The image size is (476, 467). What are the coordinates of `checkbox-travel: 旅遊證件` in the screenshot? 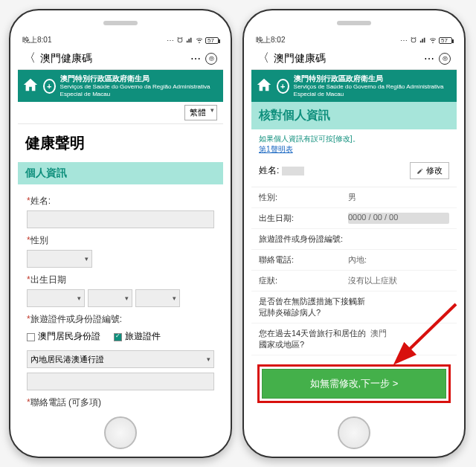 It's located at (137, 336).